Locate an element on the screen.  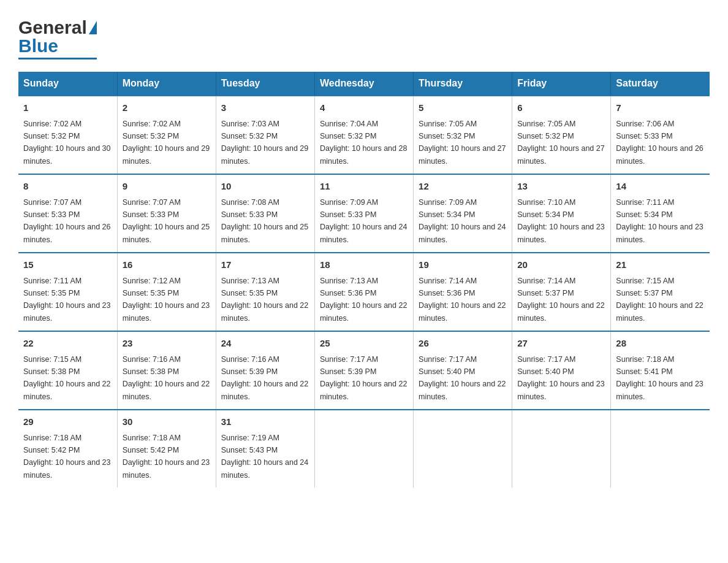
day-number: 20 is located at coordinates (561, 265).